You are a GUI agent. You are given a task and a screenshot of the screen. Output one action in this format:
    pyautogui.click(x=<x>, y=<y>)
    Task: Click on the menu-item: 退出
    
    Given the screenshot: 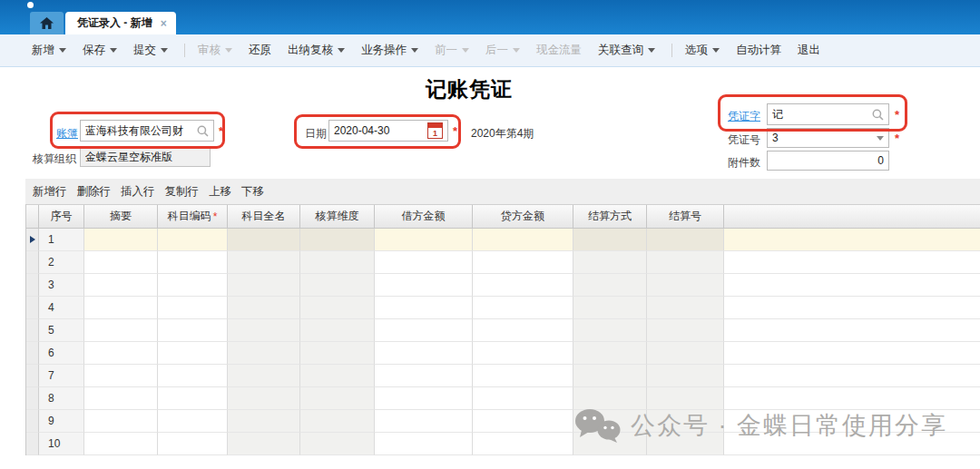 What is the action you would take?
    pyautogui.click(x=809, y=51)
    